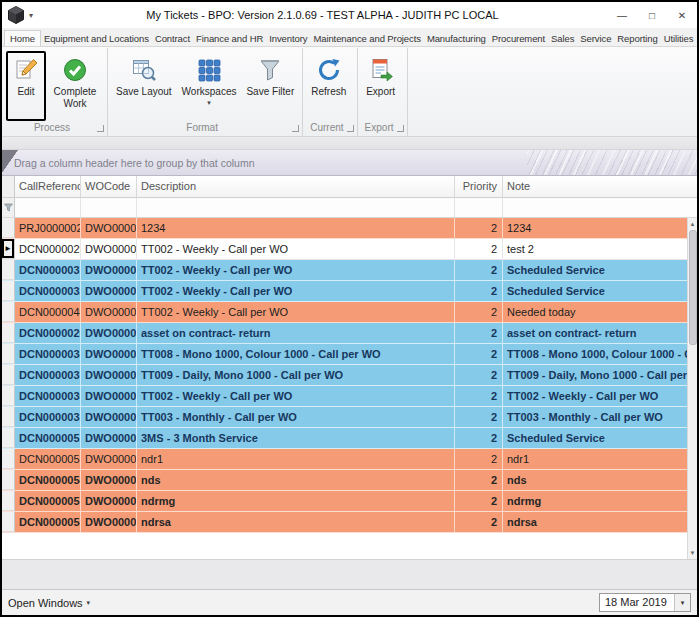  What do you see at coordinates (26, 86) in the screenshot?
I see `edit-button: Edit` at bounding box center [26, 86].